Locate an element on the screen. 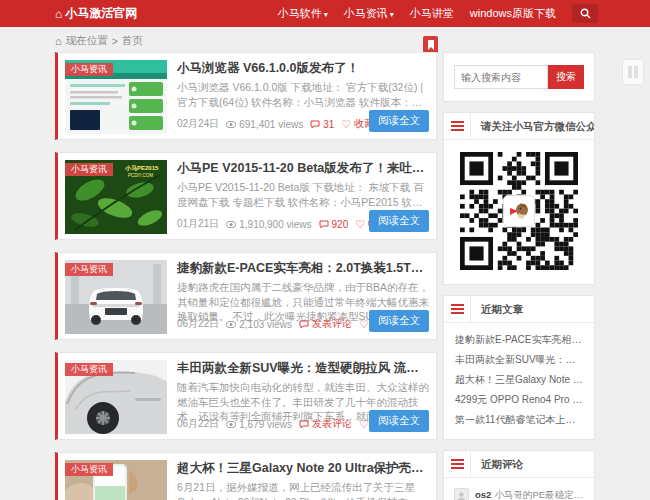  nav-item-windows-download: windows原版下载 is located at coordinates (513, 14).